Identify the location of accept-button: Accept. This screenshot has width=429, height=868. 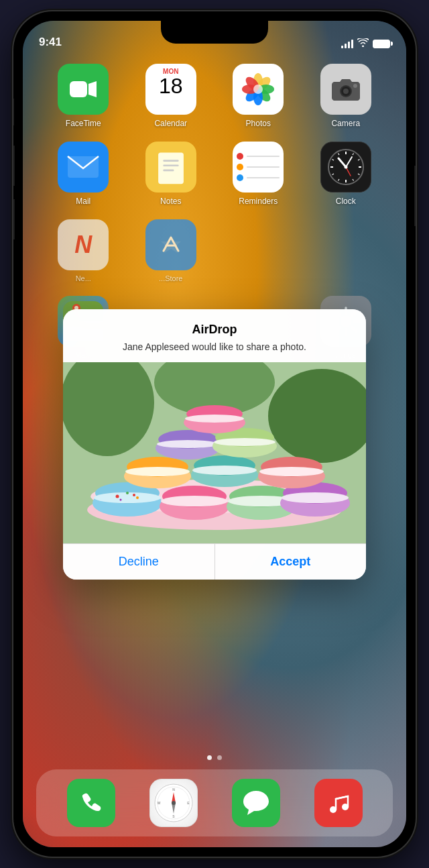
(291, 562).